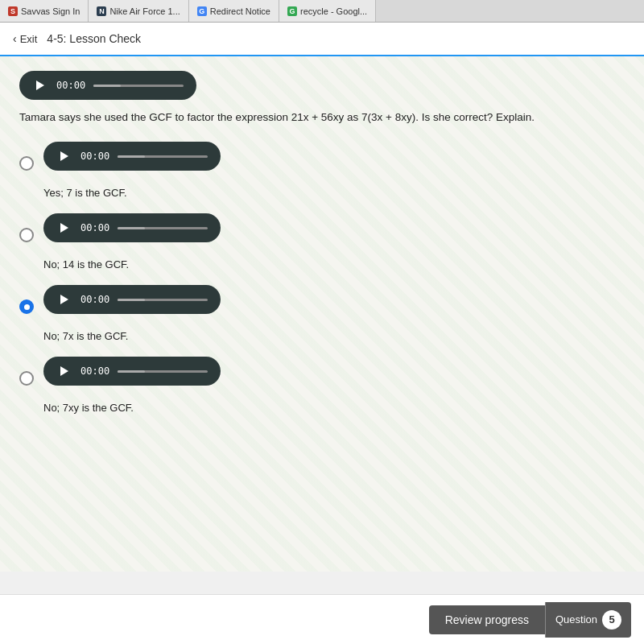 The image size is (644, 644). I want to click on option-b-content: 00:00 No; 14 is the GCF., so click(132, 242).